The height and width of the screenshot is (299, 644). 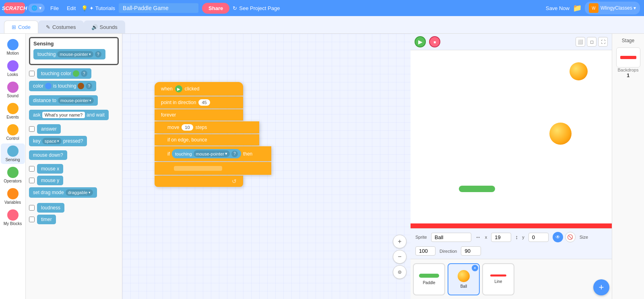 I want to click on timer-block: timer, so click(x=47, y=219).